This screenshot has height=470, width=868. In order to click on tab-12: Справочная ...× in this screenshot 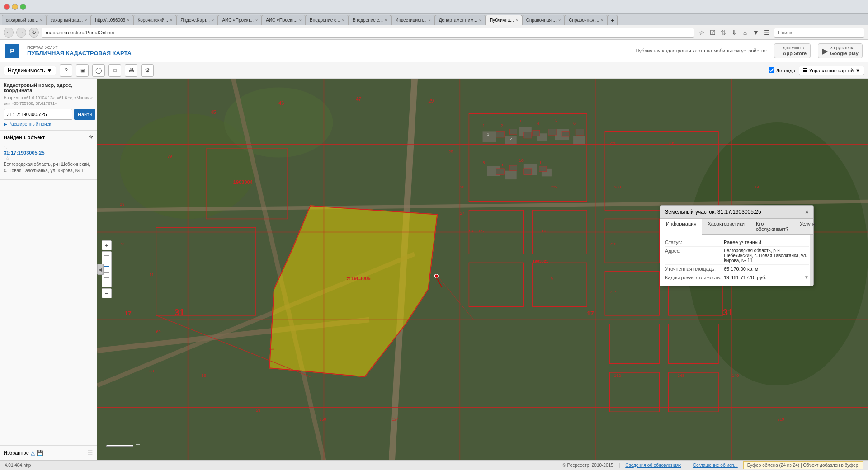, I will do `click(543, 20)`.